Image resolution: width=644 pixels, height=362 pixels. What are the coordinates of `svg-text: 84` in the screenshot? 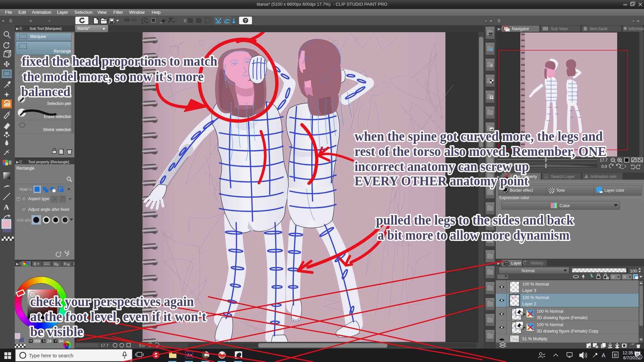 It's located at (61, 341).